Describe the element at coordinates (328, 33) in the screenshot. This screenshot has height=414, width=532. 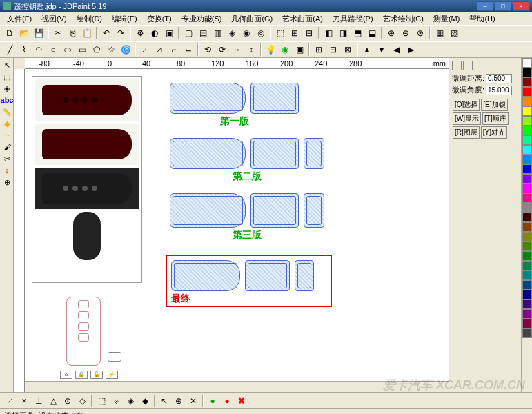
I see `tool-icon: ◧` at that location.